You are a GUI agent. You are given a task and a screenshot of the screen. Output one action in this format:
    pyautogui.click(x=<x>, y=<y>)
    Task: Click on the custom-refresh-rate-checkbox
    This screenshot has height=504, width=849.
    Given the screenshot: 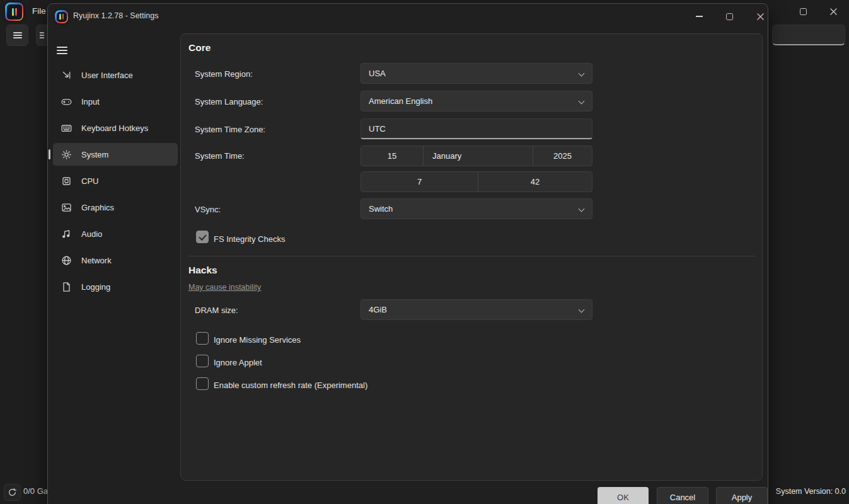 What is the action you would take?
    pyautogui.click(x=202, y=384)
    